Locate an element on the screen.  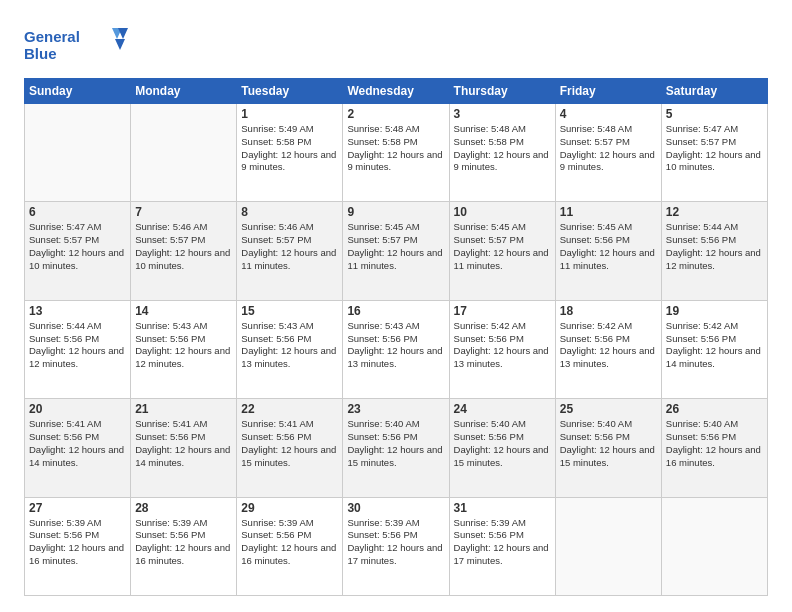
day-number: 16 is located at coordinates (396, 311).